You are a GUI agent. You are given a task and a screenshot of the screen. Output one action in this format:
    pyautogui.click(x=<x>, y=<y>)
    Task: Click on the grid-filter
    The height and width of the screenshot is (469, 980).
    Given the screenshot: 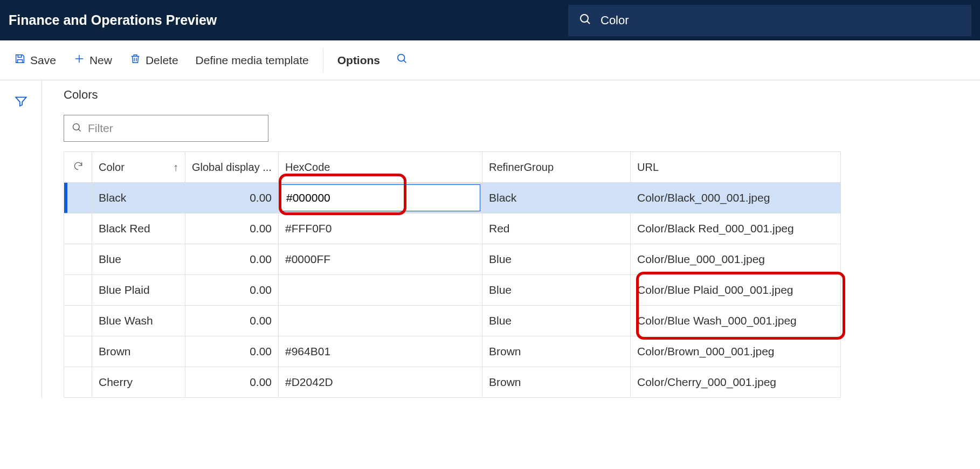 What is the action you would take?
    pyautogui.click(x=166, y=128)
    